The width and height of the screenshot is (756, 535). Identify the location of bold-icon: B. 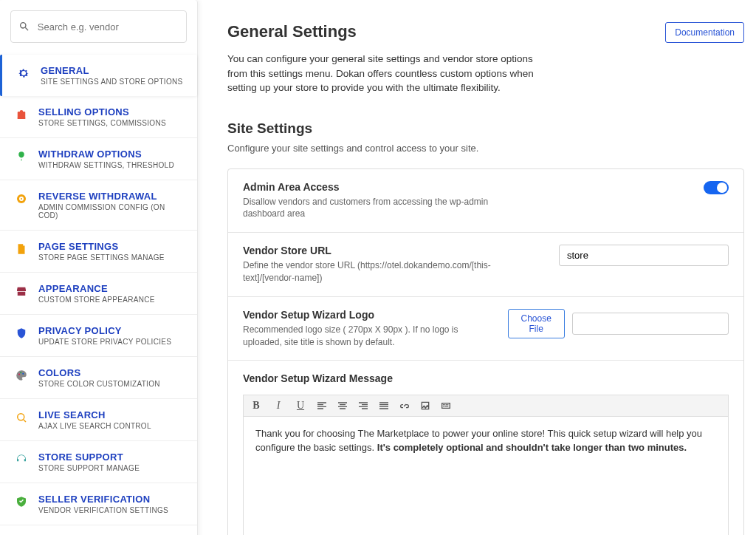
(256, 406).